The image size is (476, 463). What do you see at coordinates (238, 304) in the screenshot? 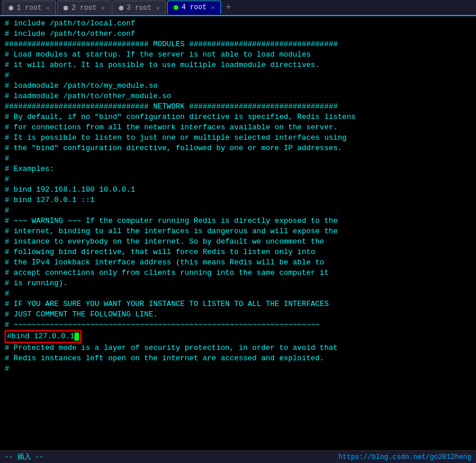
I see `editor-line-31: # IF YOU ARE SURE YOU WANT YOUR INSTANCE…` at bounding box center [238, 304].